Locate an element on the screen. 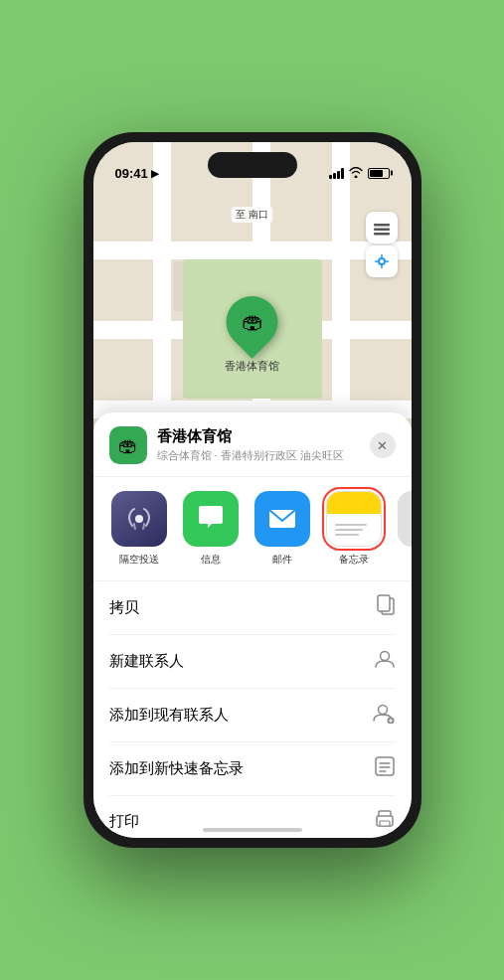  add-existing-label: 添加到现有联系人 is located at coordinates (169, 716).